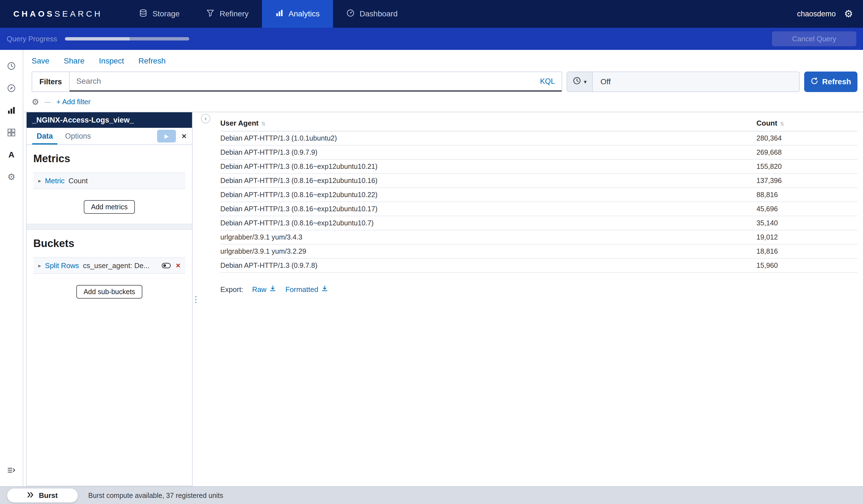  I want to click on analytics-icon, so click(279, 14).